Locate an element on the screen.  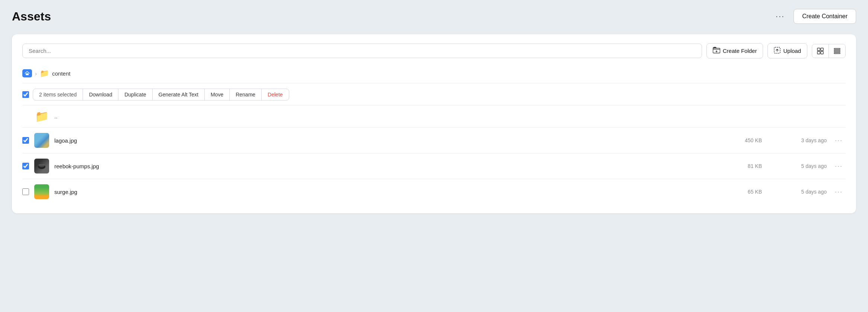
selection-bar: 2 items selected Download Duplicate Gene… is located at coordinates (434, 95).